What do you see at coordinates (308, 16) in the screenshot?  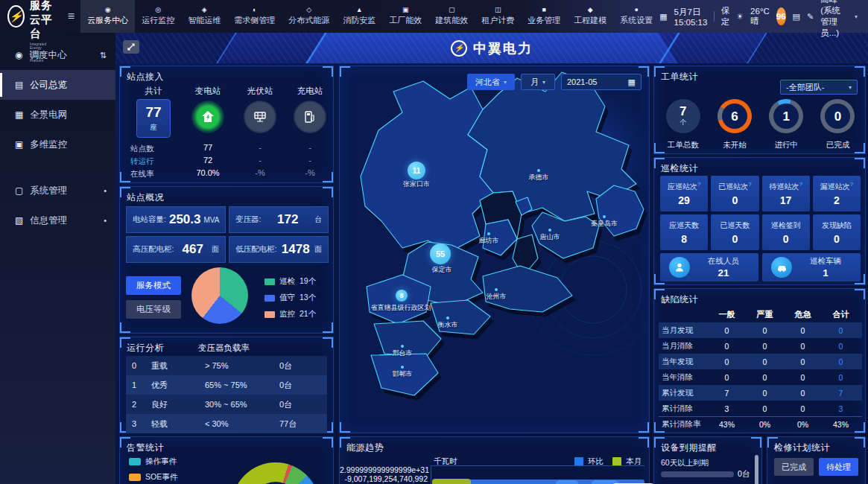 I see `nav-item-distributed-energy: ◇分布式能源` at bounding box center [308, 16].